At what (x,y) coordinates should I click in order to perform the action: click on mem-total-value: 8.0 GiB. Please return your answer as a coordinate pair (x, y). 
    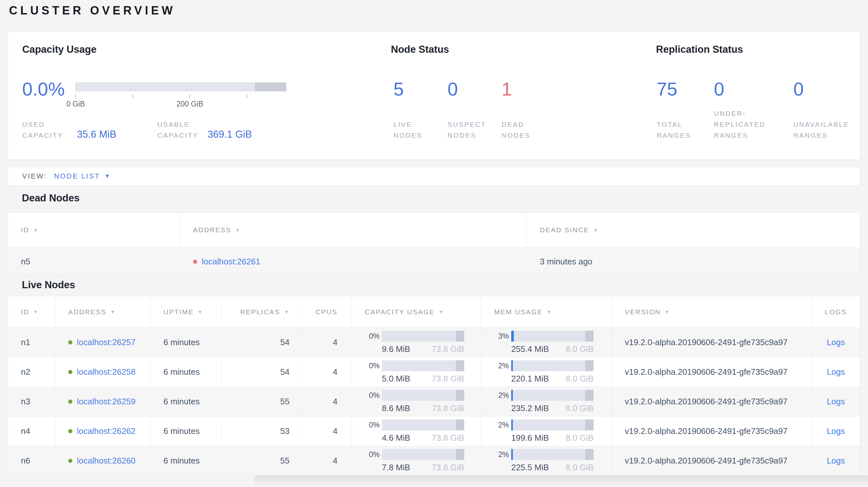
    Looking at the image, I should click on (580, 467).